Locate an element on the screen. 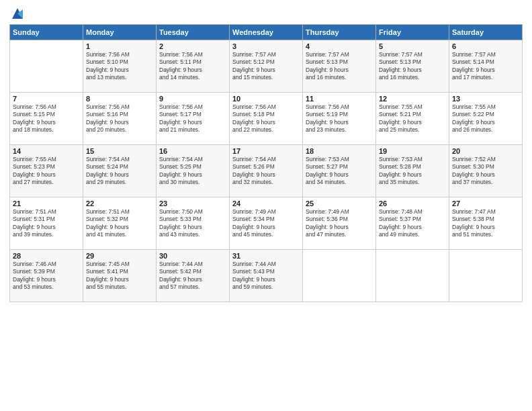 The height and width of the screenshot is (411, 532). day-cell: 26Sunrise: 7:48 AM Sunset: 5:37 PM Dayli… is located at coordinates (412, 224).